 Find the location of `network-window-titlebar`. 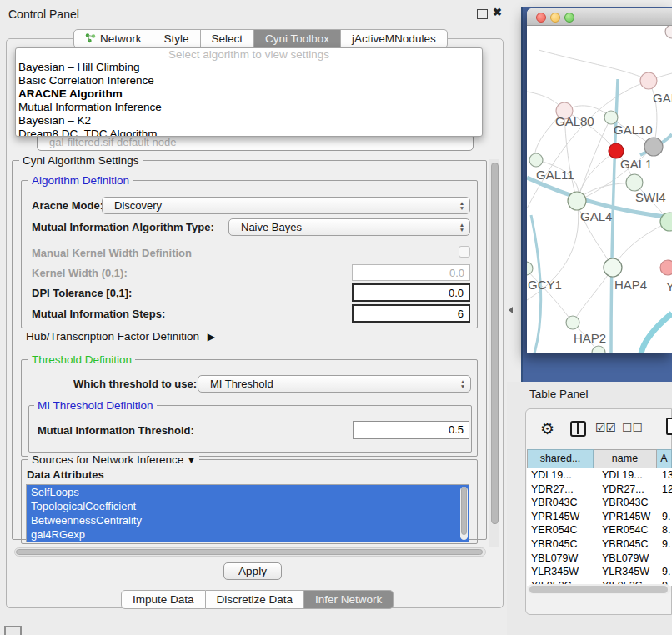

network-window-titlebar is located at coordinates (599, 17).